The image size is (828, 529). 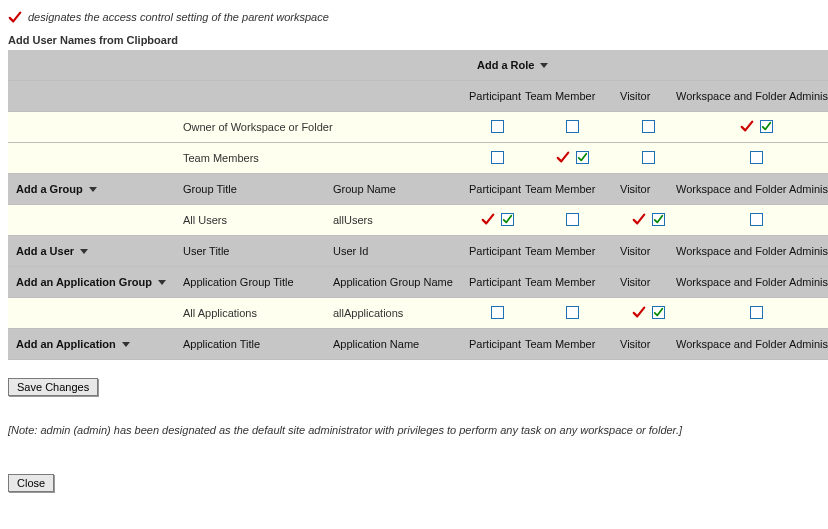 What do you see at coordinates (258, 314) in the screenshot?
I see `all-apps-title: All Applications` at bounding box center [258, 314].